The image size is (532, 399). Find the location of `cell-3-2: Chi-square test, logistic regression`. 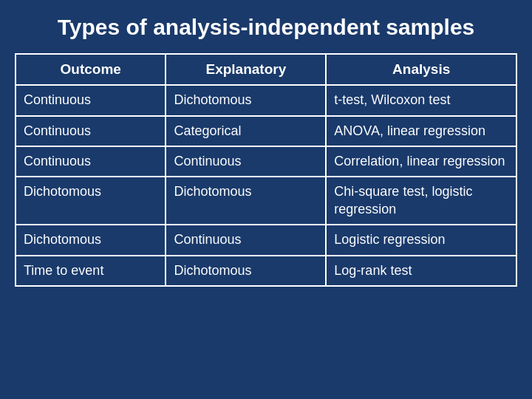

cell-3-2: Chi-square test, logistic regression is located at coordinates (421, 201).